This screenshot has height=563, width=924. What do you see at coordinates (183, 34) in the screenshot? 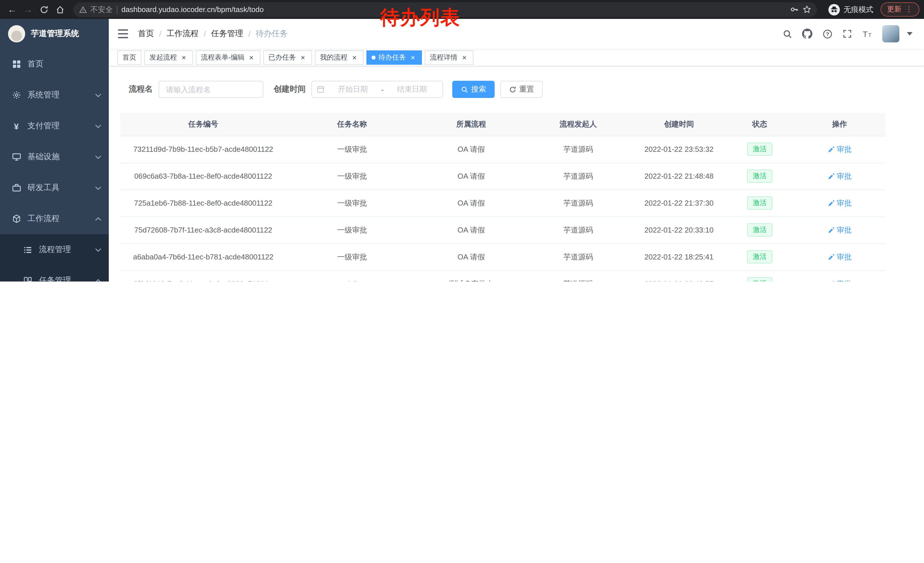
I see `breadcrumb-item: 工作流程` at bounding box center [183, 34].